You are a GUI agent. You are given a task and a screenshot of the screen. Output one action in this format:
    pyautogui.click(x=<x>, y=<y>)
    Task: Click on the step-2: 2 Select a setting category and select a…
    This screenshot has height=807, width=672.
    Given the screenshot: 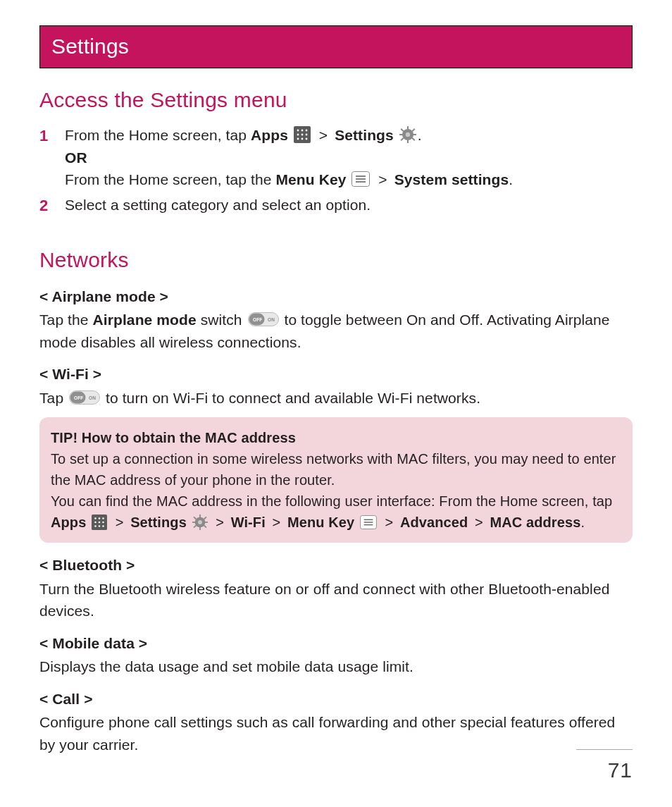 What is the action you would take?
    pyautogui.click(x=336, y=206)
    